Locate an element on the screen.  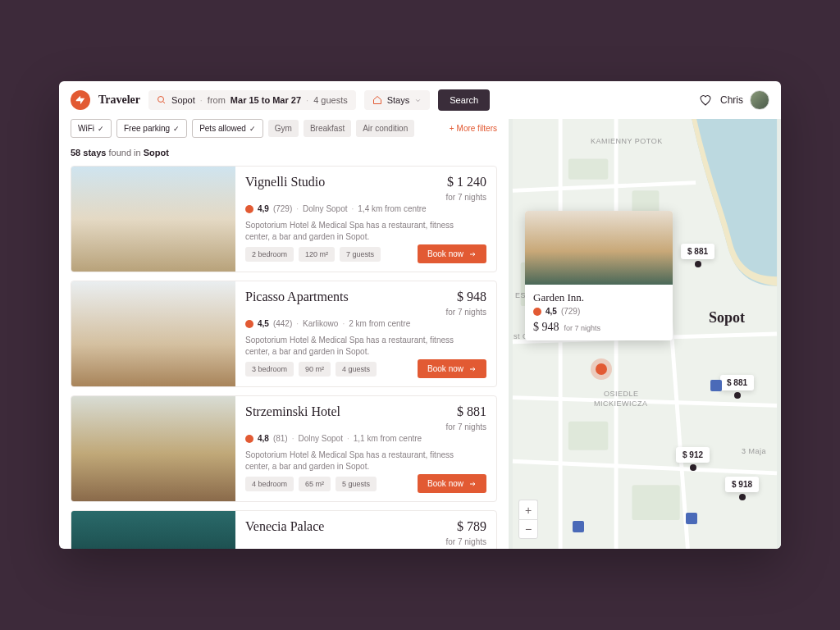
map-popup: Garden Inn. 4,5 (729) $ 948 for 7 nights is located at coordinates (599, 276).